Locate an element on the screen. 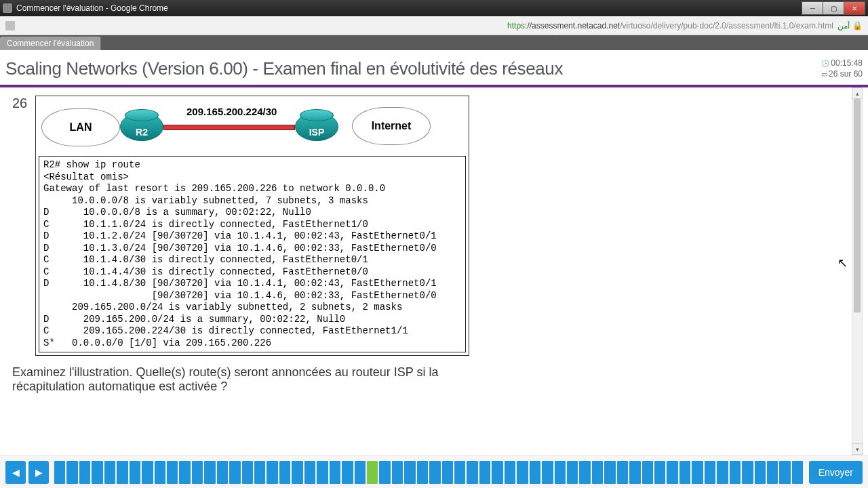  secure-label: أمن is located at coordinates (844, 26).